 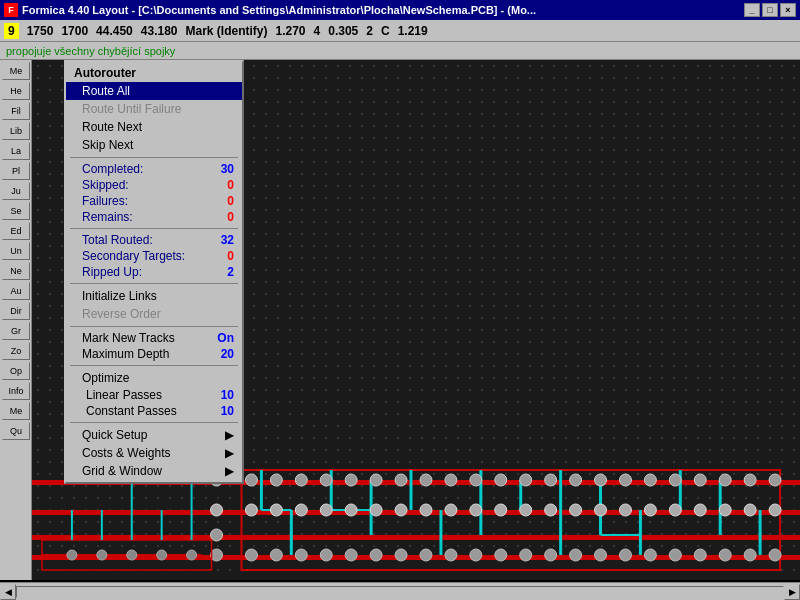 What do you see at coordinates (752, 10) in the screenshot?
I see `minimize-button: _` at bounding box center [752, 10].